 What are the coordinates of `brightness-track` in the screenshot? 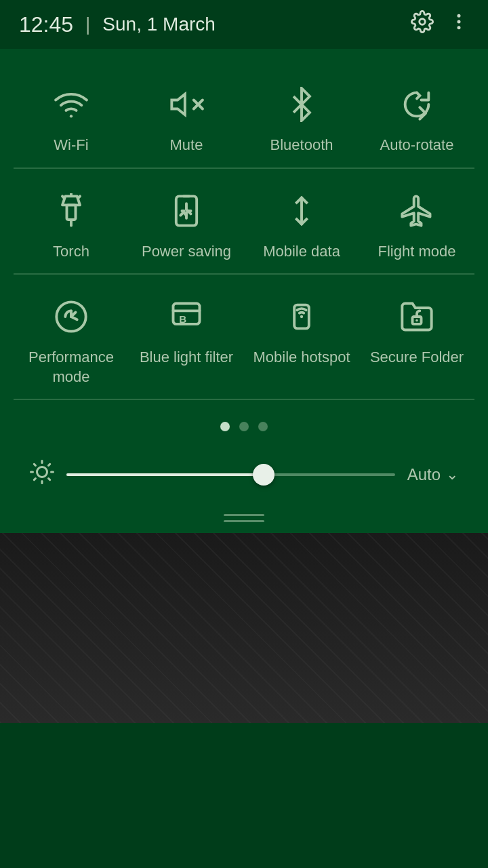 It's located at (230, 475).